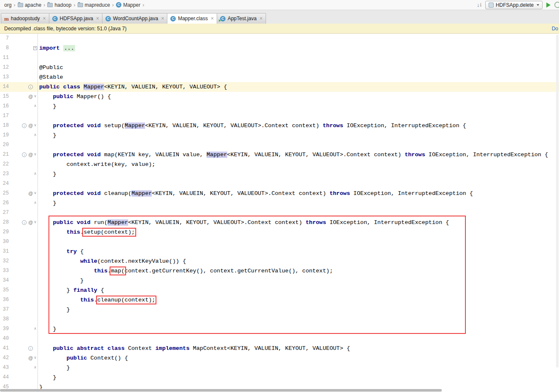 The width and height of the screenshot is (559, 392). I want to click on breadcrumb-item-mapreduce: mapreduce, so click(94, 5).